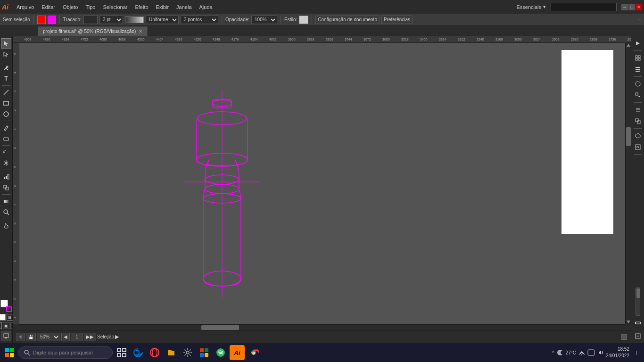 The width and height of the screenshot is (644, 362). Describe the element at coordinates (638, 58) in the screenshot. I see `rp-grid-btn` at that location.